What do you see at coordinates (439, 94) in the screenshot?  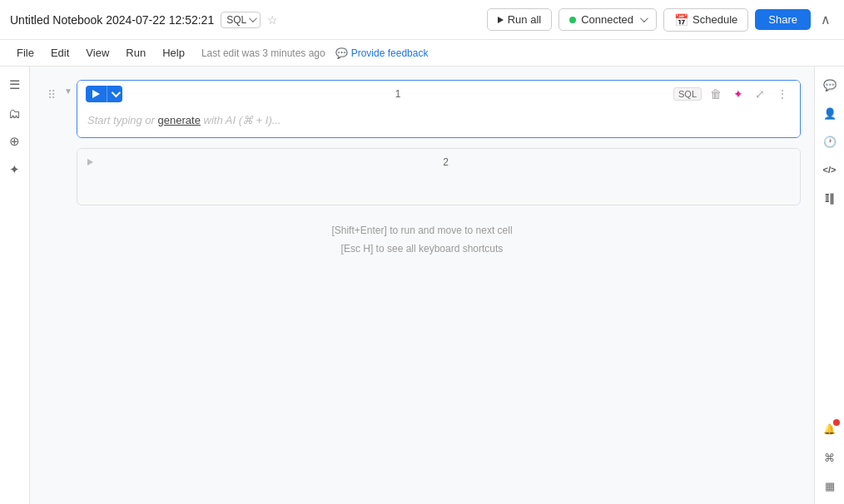 I see `cell-1-header: 1 SQL 🗑 ✦ ⤢ ⋮` at bounding box center [439, 94].